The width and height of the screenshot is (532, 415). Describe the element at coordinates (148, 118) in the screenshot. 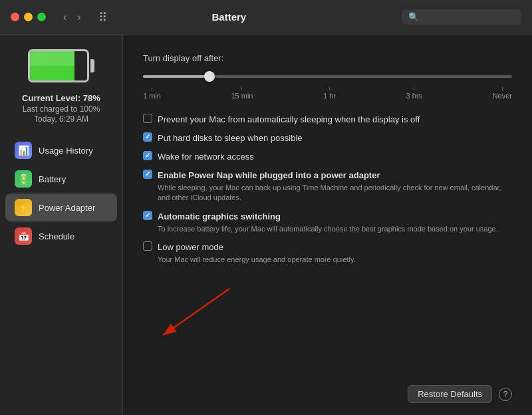

I see `checkbox-prevent-sleep` at that location.